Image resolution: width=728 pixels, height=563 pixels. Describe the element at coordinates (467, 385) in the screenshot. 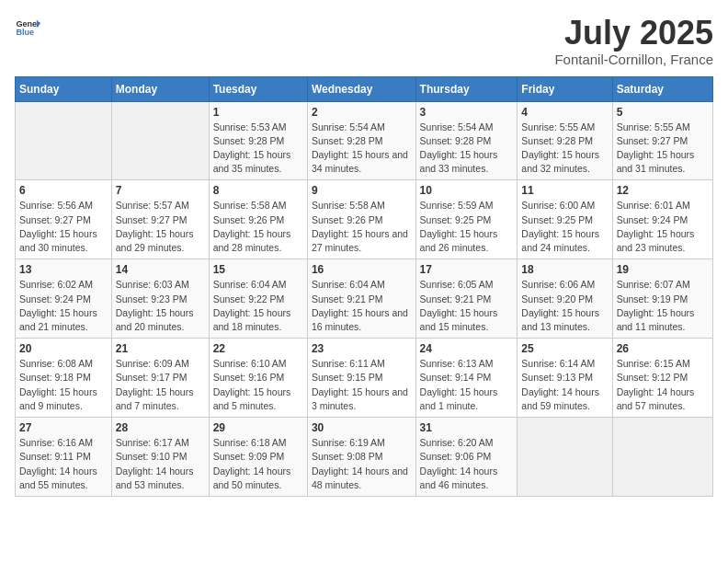

I see `day-detail: Sunrise: 6:13 AMSunset: 9:14 PMDaylight:…` at that location.